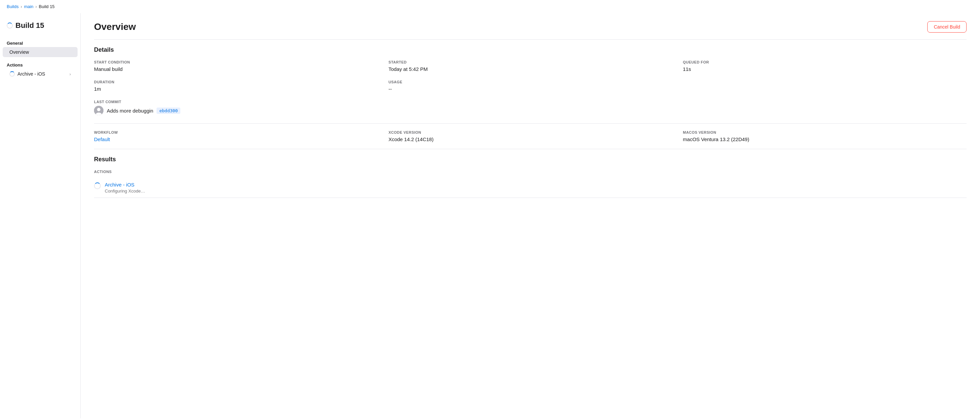  What do you see at coordinates (530, 149) in the screenshot?
I see `details-results-divider` at bounding box center [530, 149].